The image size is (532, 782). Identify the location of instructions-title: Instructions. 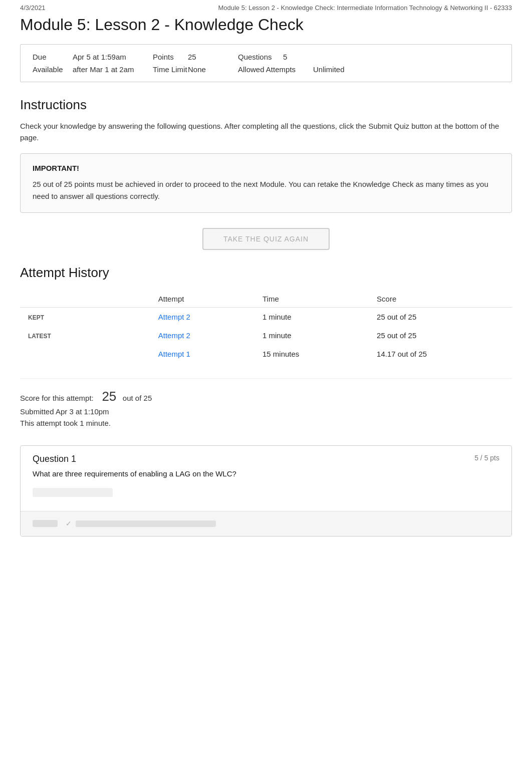
(266, 105).